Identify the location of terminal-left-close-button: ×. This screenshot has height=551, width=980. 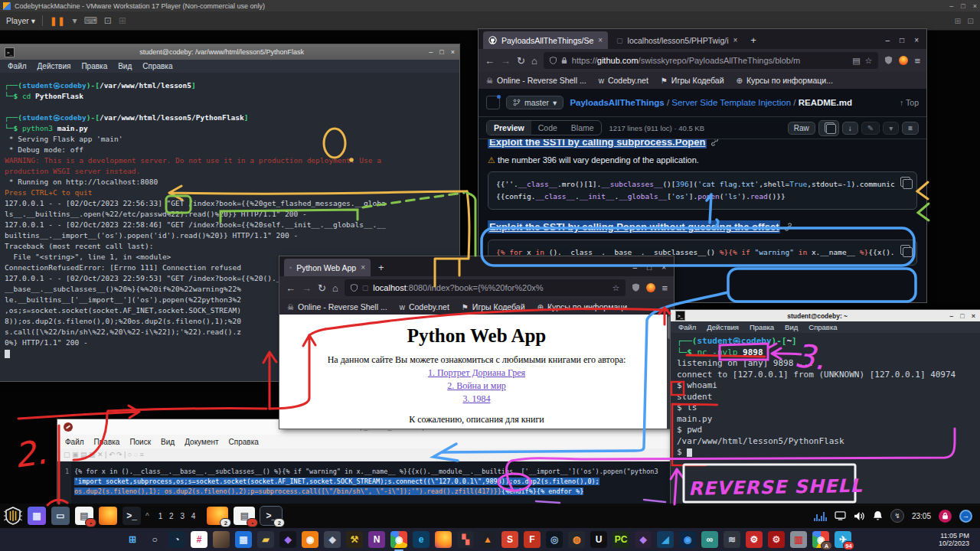
(453, 52).